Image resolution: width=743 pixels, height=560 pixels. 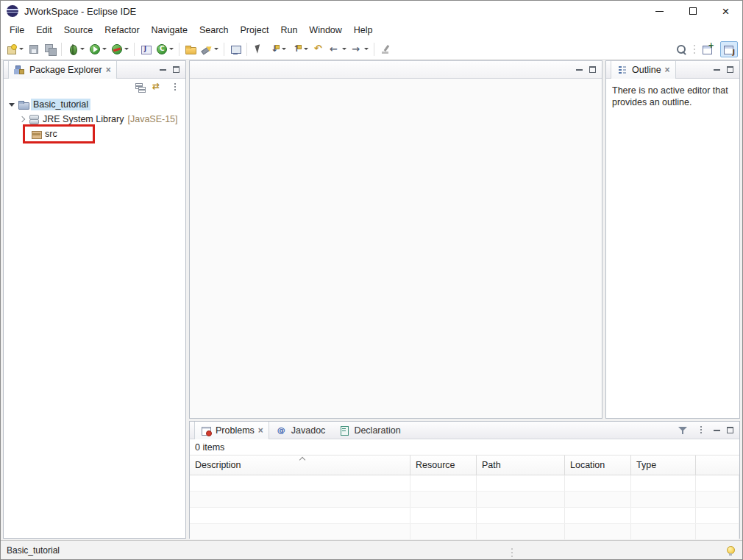 What do you see at coordinates (301, 430) in the screenshot?
I see `tab-javadoc: Javadoc` at bounding box center [301, 430].